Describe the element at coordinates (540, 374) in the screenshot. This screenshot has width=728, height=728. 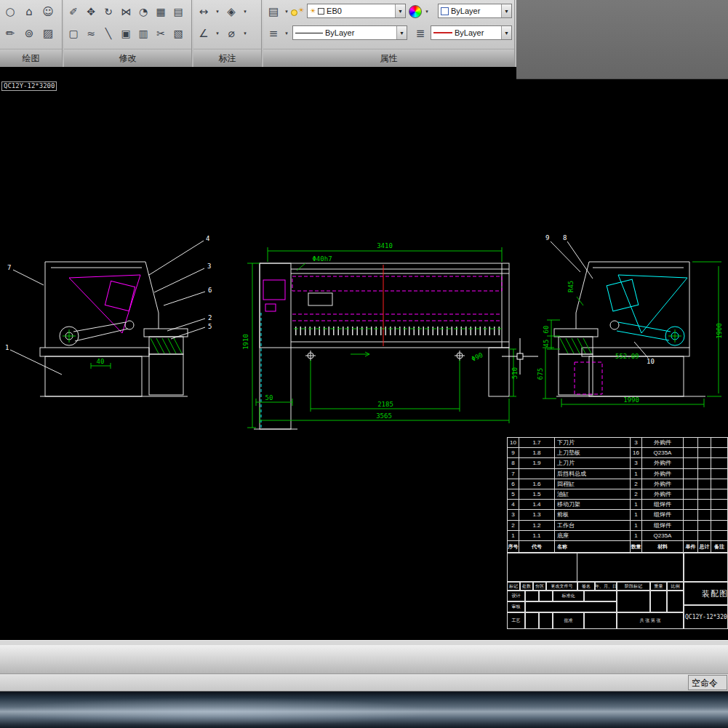
I see `svg-text: 675` at that location.